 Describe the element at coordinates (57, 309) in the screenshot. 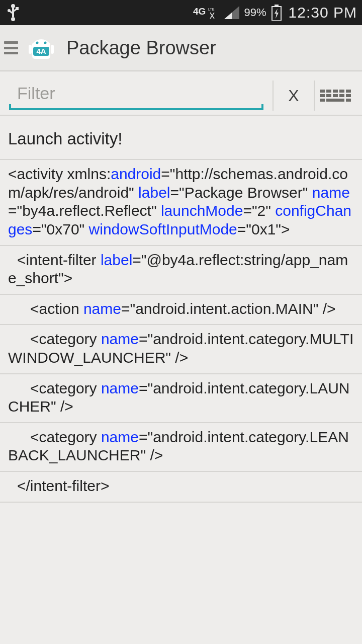

I see `xml-text: <action` at that location.